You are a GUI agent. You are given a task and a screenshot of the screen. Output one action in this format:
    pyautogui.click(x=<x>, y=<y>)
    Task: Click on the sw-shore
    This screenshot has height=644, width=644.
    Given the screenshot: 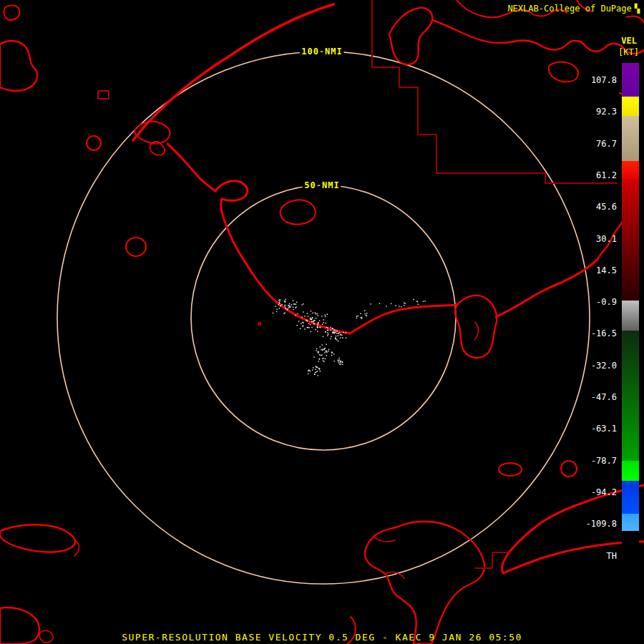 What is the action you would take?
    pyautogui.click(x=37, y=538)
    